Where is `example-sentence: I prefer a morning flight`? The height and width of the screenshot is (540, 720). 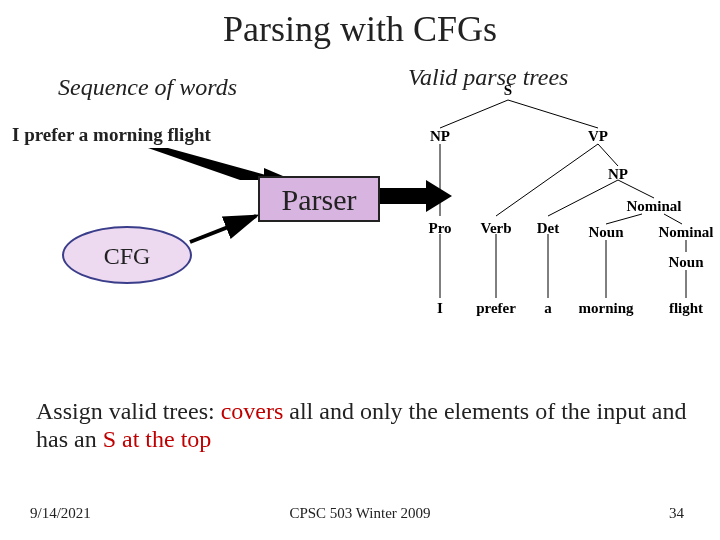
example-sentence: I prefer a morning flight is located at coordinates (112, 135).